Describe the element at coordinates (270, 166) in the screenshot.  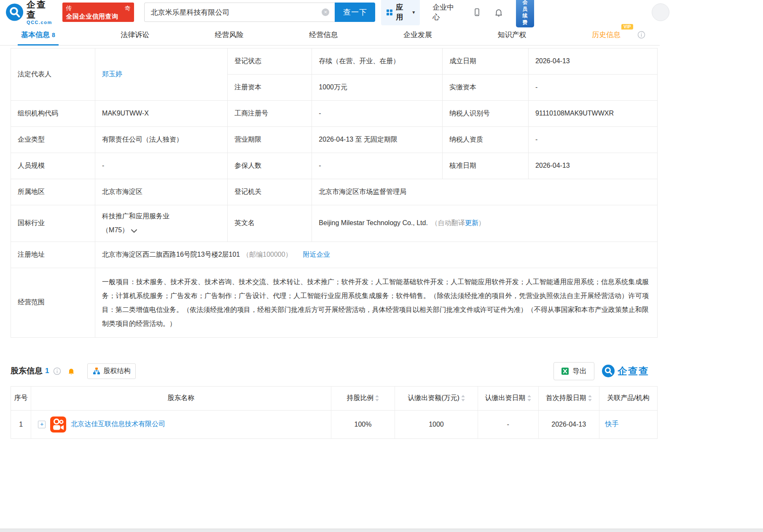
I see `label-insured-count: 参保人数` at that location.